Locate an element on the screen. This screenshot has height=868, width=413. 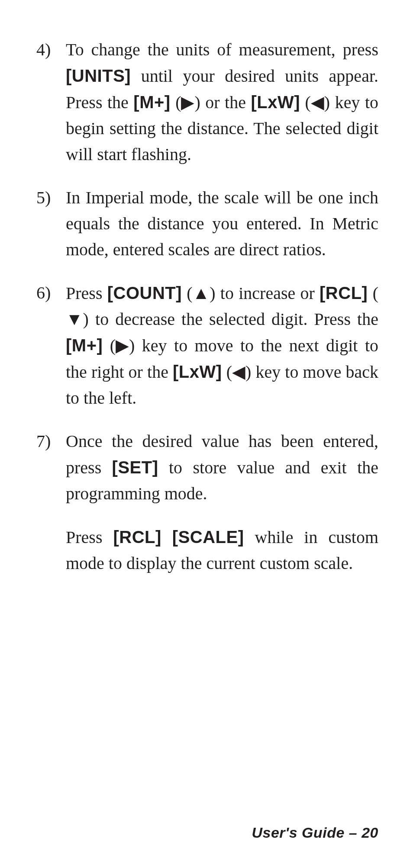
text: ) to decrease the selected digit. Press … is located at coordinates (231, 319).